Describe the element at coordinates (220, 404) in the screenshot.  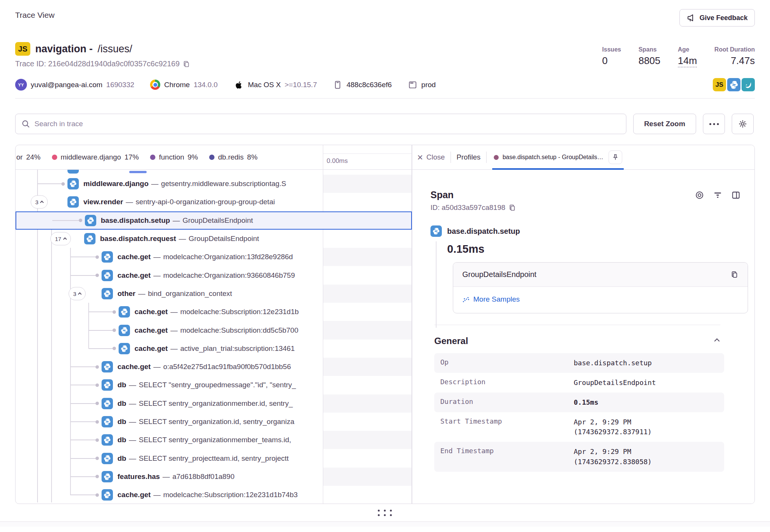
I see `span-row-text: db—SELECT sentry_organizationmember.id, …` at that location.